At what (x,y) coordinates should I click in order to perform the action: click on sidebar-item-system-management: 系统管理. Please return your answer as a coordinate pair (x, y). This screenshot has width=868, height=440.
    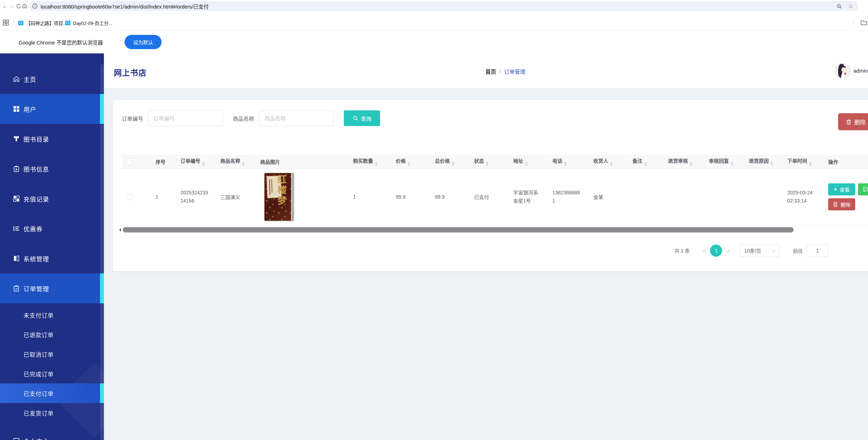
    Looking at the image, I should click on (52, 258).